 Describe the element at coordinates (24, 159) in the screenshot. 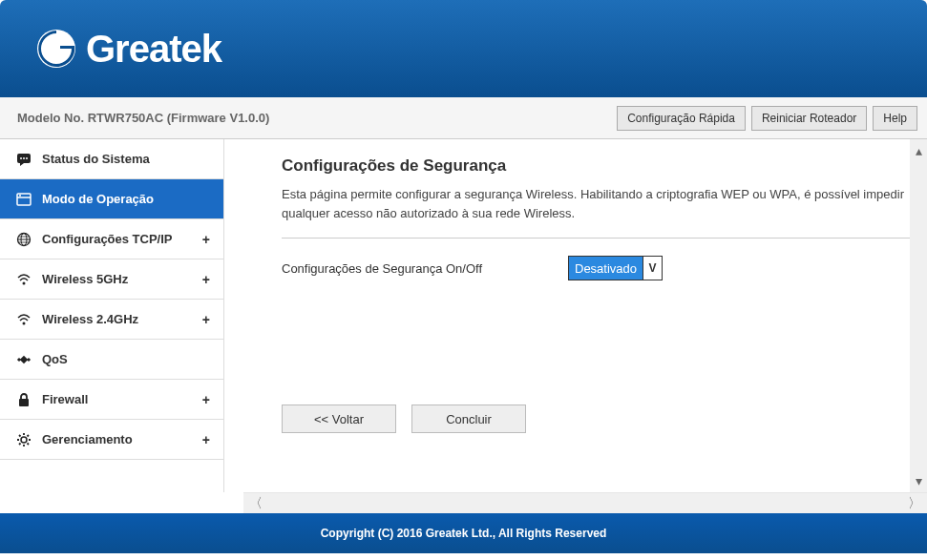

I see `chat-icon` at that location.